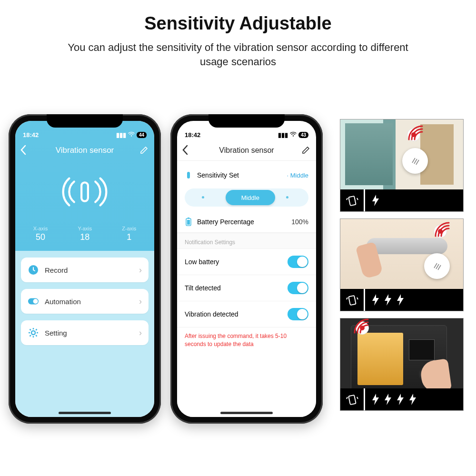 The image size is (476, 476). Describe the element at coordinates (247, 241) in the screenshot. I see `section-notification-settings: Notification Settings` at that location.